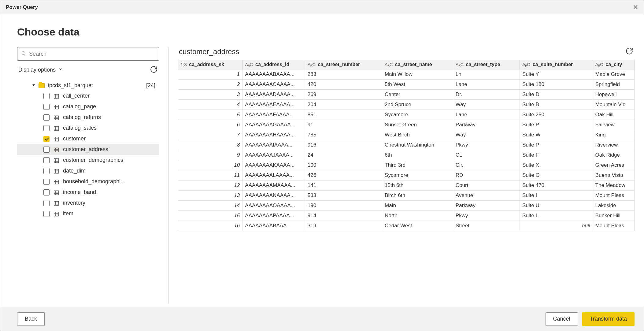 The image size is (644, 331). I want to click on table-cell: 24, so click(343, 155).